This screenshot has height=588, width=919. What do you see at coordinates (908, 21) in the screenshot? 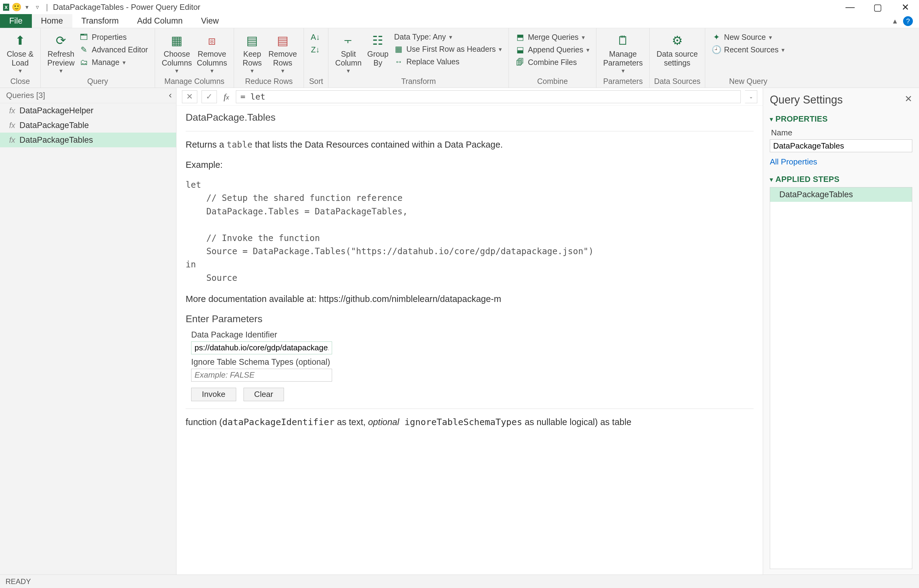
I see `help-icon: ?` at bounding box center [908, 21].